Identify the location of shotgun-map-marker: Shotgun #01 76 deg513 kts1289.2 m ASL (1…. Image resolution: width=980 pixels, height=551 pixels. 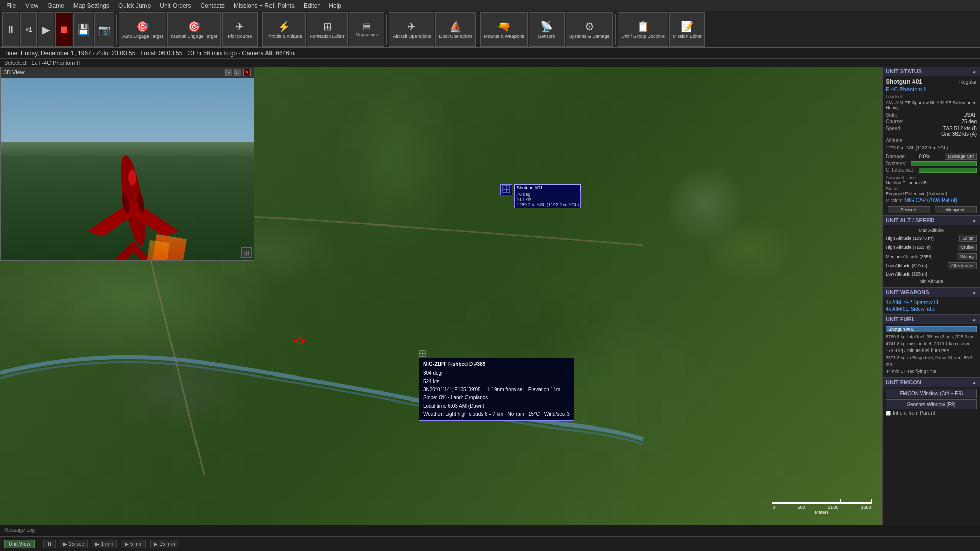
(541, 196).